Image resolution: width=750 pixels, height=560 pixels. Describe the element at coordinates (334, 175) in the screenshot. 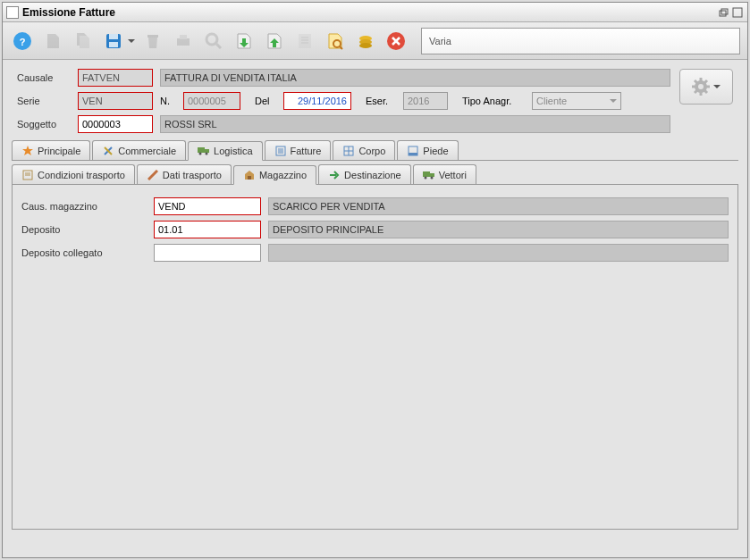

I see `arrow-icon` at that location.